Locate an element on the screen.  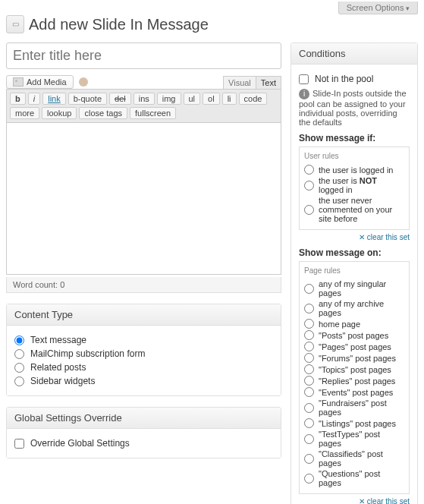
add-media-button: Add Media is located at coordinates (39, 82).